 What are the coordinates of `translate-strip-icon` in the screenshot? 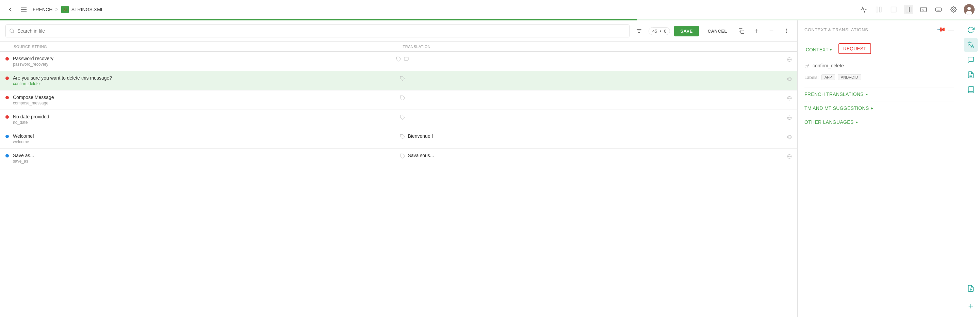 It's located at (971, 45).